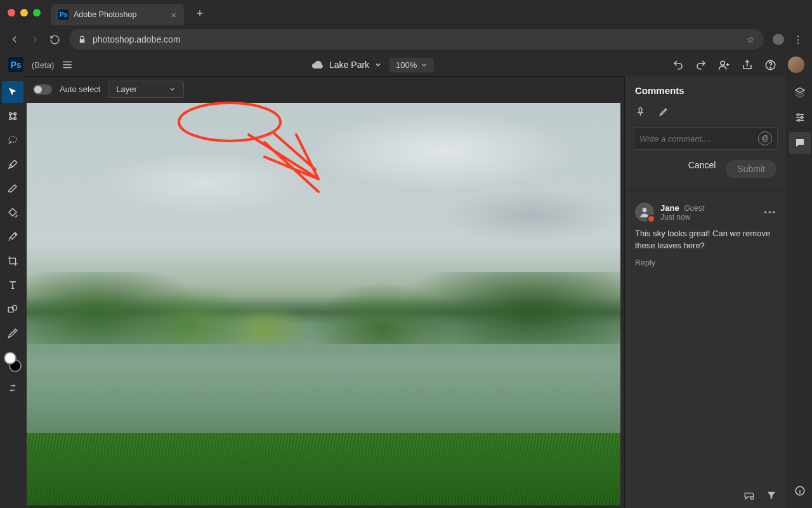 Image resolution: width=812 pixels, height=508 pixels. What do you see at coordinates (13, 309) in the screenshot?
I see `shape-tool` at bounding box center [13, 309].